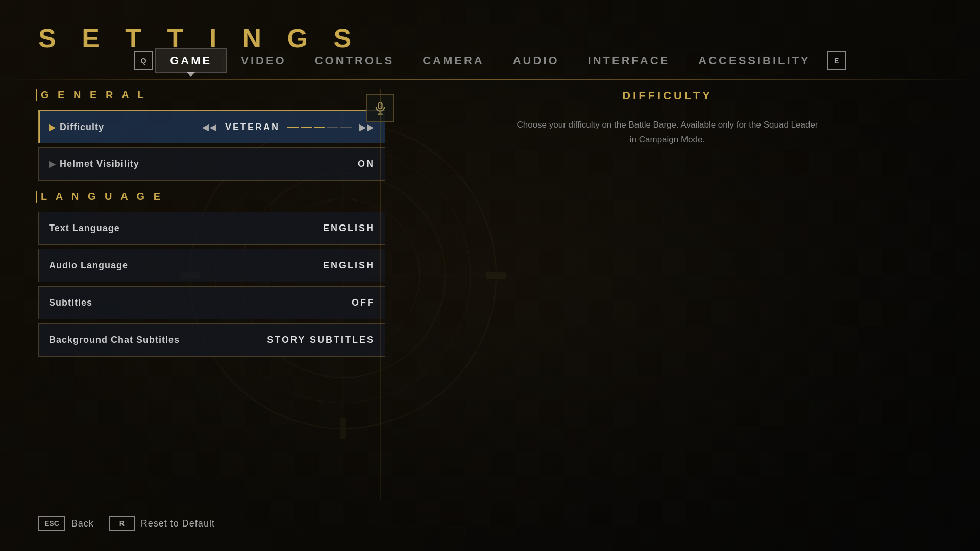 This screenshot has height=551, width=980. Describe the element at coordinates (162, 523) in the screenshot. I see `reset-default-button: R Reset to Default` at that location.